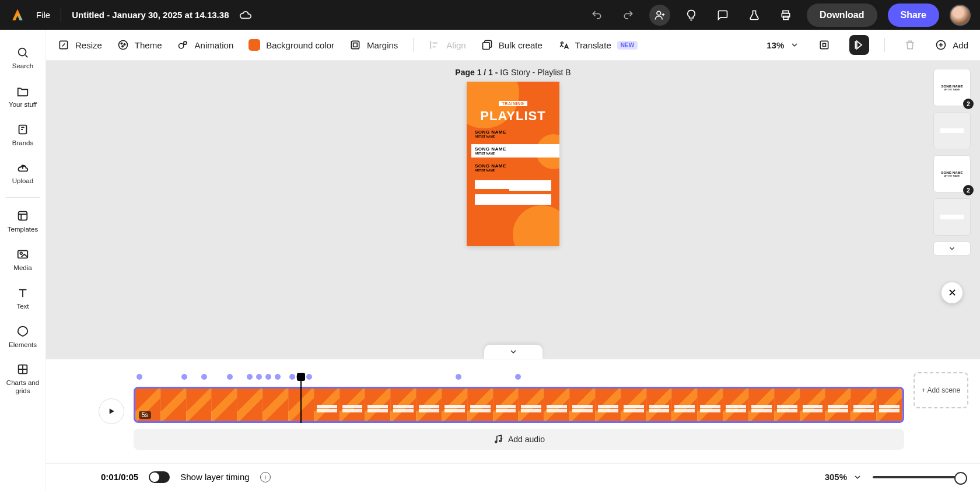 Image resolution: width=980 pixels, height=490 pixels. Describe the element at coordinates (292, 45) in the screenshot. I see `bg-color-tool: Background color` at that location.